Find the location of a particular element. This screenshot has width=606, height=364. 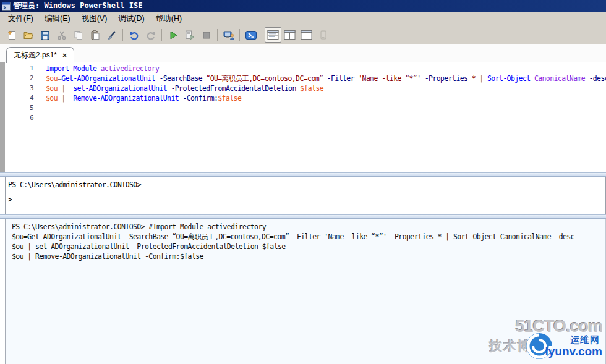

output-line: PS C:\Users\administrator.CONTOSO> #Impo… is located at coordinates (309, 227).